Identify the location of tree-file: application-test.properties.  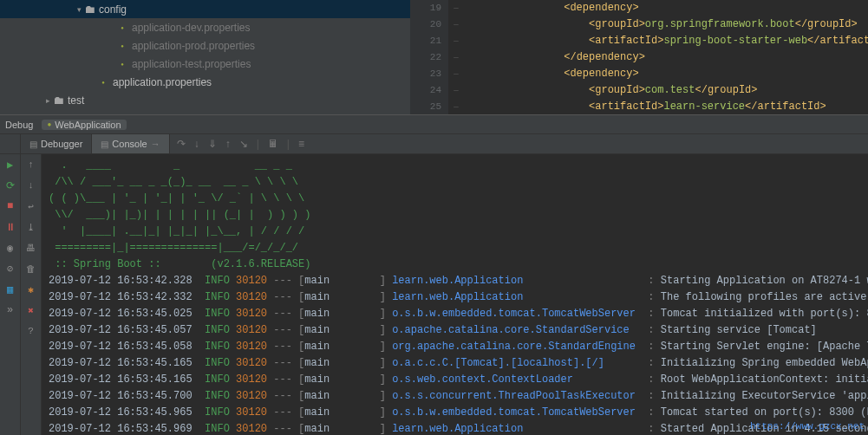
(205, 64).